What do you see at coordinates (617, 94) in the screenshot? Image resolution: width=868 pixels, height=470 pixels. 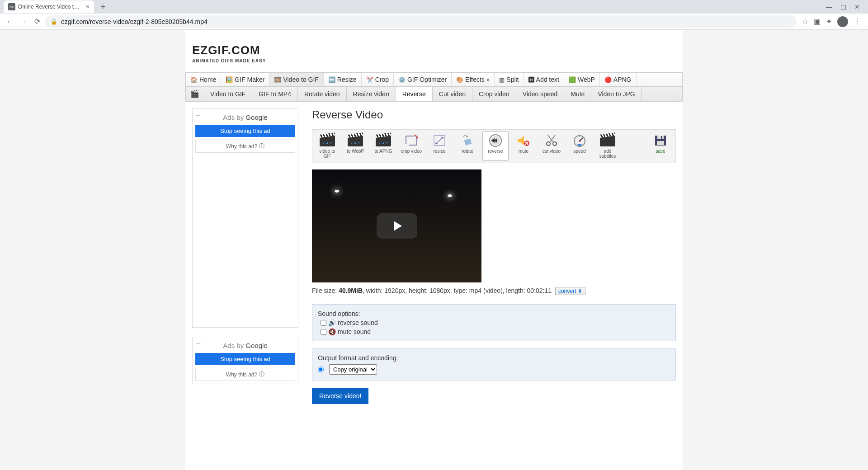 I see `sub-nav-item: Video to JPG` at bounding box center [617, 94].